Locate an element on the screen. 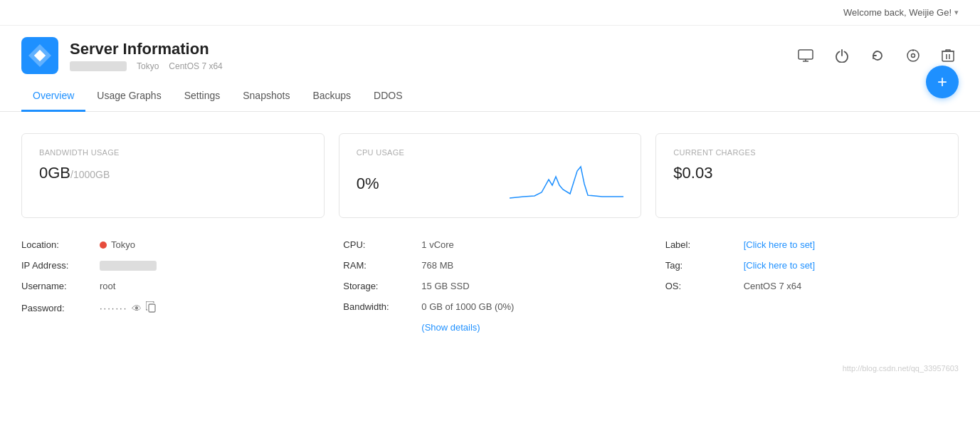  ram-val: 768 MB is located at coordinates (437, 265).